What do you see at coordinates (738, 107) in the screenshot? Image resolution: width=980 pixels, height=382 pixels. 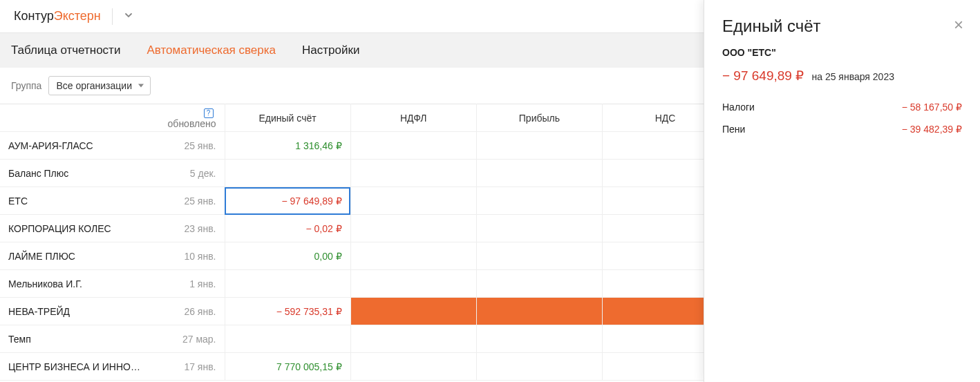 I see `sidepanel-row-label: Налоги` at bounding box center [738, 107].